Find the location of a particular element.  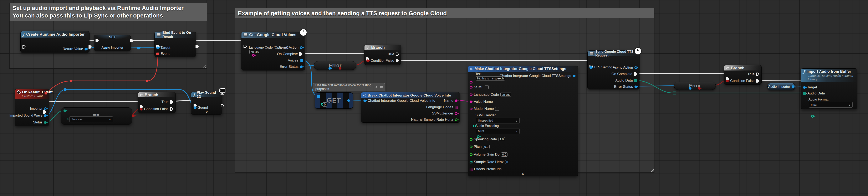

effects-profile-array-pin is located at coordinates (471, 169).